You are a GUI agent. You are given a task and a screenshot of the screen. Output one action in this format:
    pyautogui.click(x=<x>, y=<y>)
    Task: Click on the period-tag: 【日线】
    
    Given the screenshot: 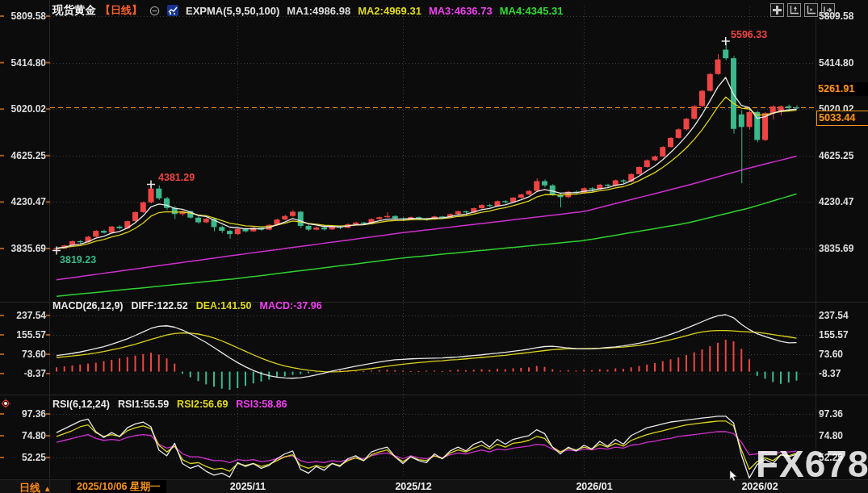 What is the action you would take?
    pyautogui.click(x=121, y=10)
    